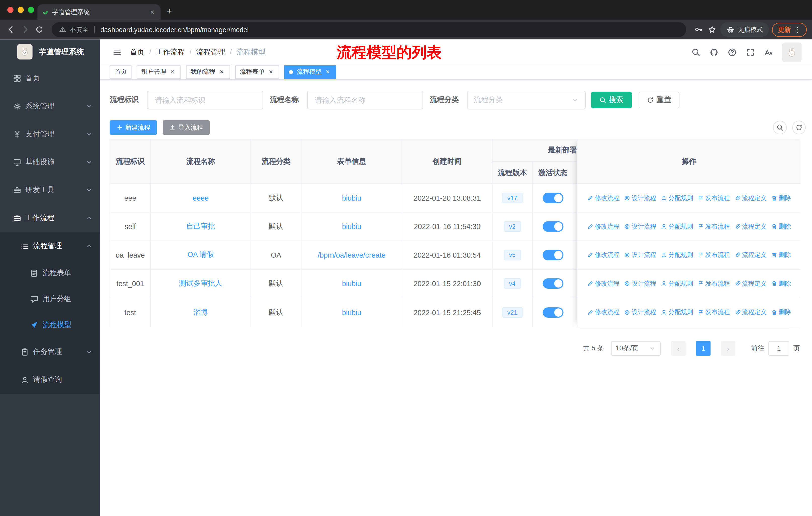  What do you see at coordinates (201, 313) in the screenshot?
I see `process-name-link: 滔博` at bounding box center [201, 313].